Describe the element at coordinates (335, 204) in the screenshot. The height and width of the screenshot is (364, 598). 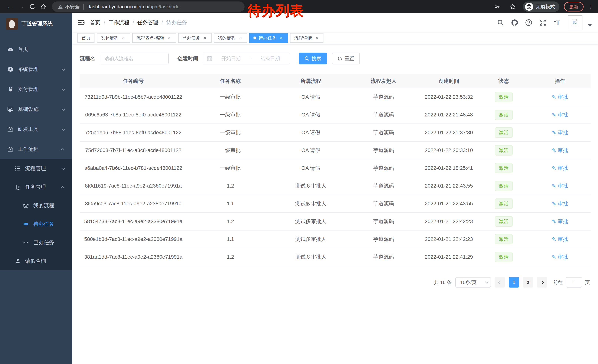
I see `table-row: 8f059c03-7ac8-11ec-a9e2-a2380e71991a1.1测…` at that location.